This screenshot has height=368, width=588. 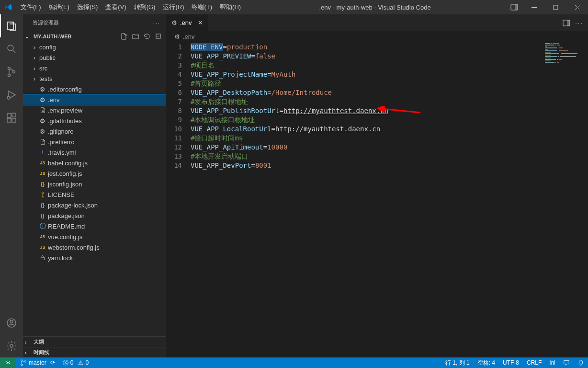 I want to click on feedback-icon, so click(x=566, y=363).